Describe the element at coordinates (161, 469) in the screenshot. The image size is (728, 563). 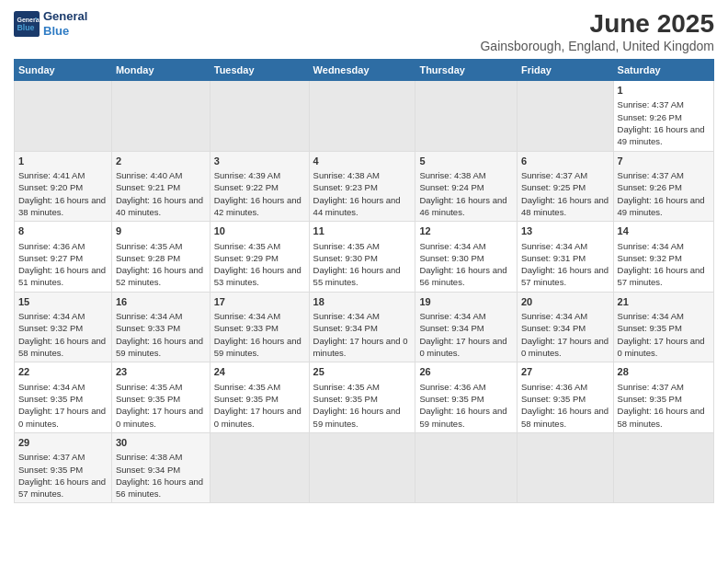
I see `sunset-text: Sunset: 9:34 PM` at that location.